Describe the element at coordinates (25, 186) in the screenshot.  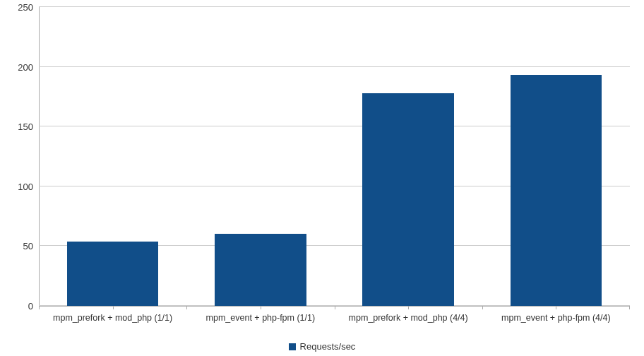
I see `y-tick-label: 100` at that location.